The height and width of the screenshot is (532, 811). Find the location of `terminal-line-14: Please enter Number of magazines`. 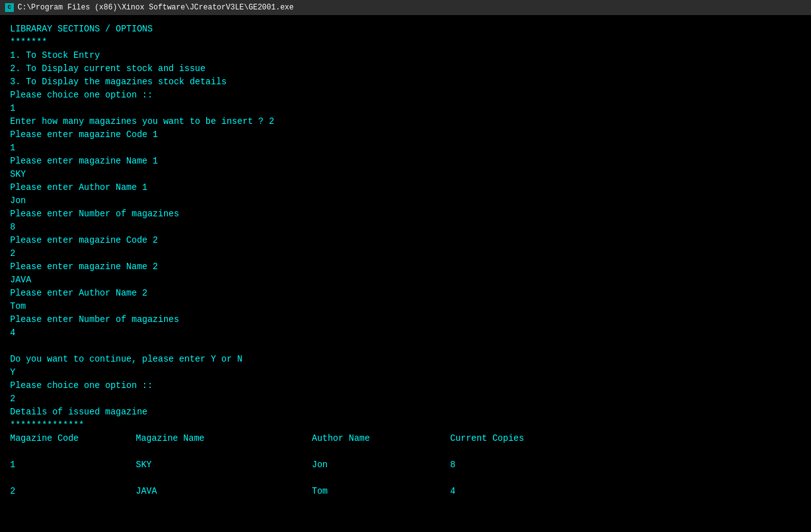

terminal-line-14: Please enter Number of magazines is located at coordinates (406, 214).